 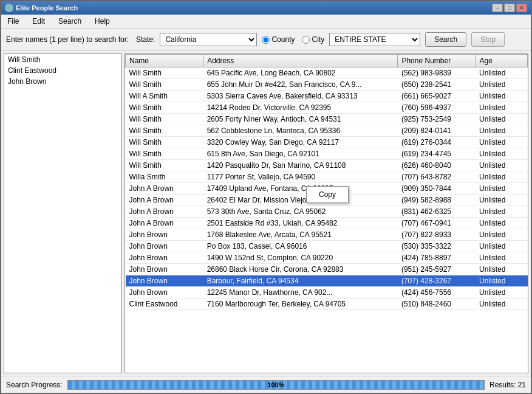 What do you see at coordinates (437, 293) in the screenshot?
I see `cell-phone: (424) 456-7556` at bounding box center [437, 293].